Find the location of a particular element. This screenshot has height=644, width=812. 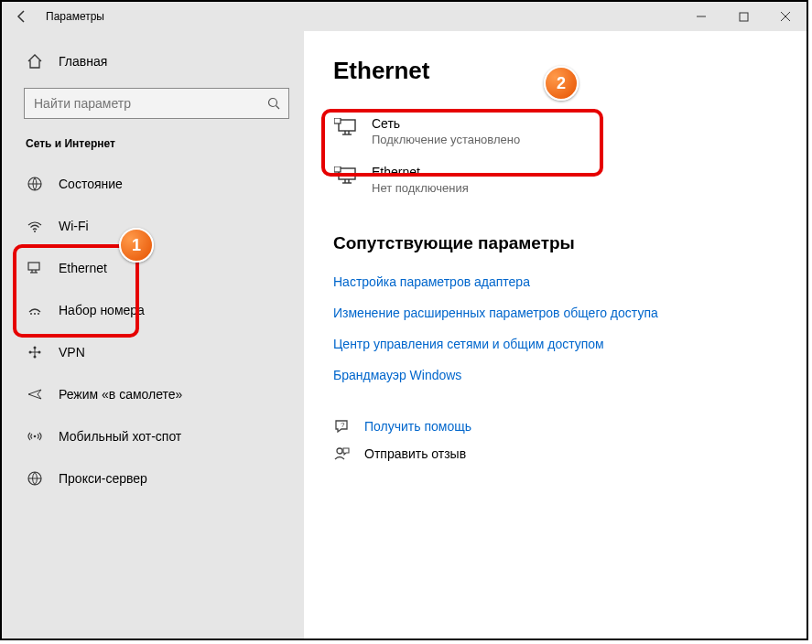

ethernet-icon is located at coordinates (35, 268).